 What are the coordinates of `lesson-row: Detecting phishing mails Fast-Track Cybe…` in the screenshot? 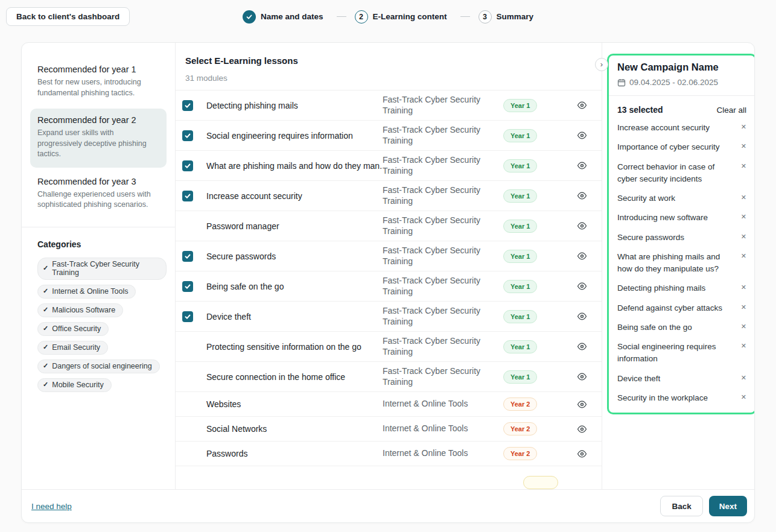 It's located at (389, 106).